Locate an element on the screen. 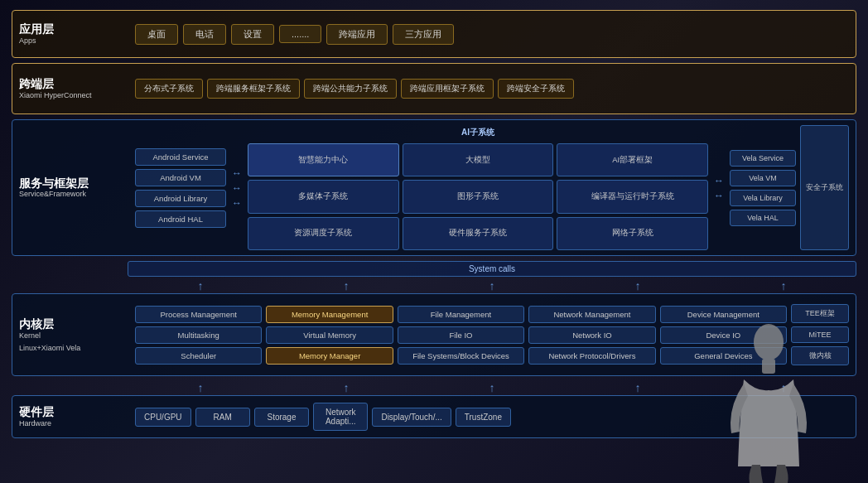  kernel-row-0: Process Management Memory Management Fil… is located at coordinates (461, 315).